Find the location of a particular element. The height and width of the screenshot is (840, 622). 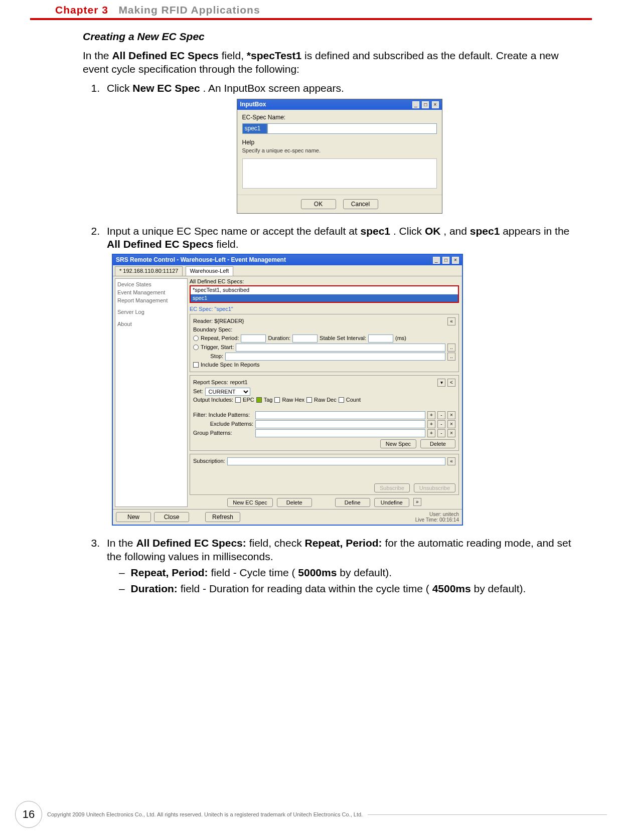

new-spec-button: New Spec is located at coordinates (398, 444).